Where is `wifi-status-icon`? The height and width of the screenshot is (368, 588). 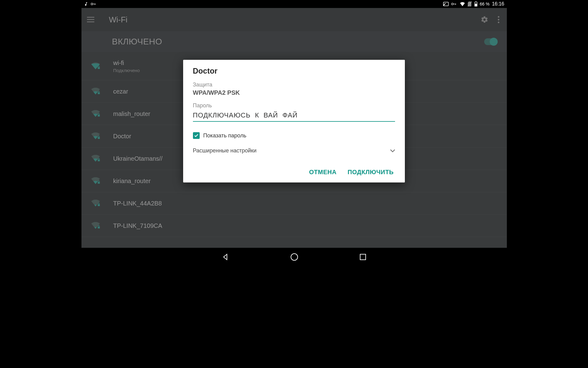
wifi-status-icon is located at coordinates (462, 4).